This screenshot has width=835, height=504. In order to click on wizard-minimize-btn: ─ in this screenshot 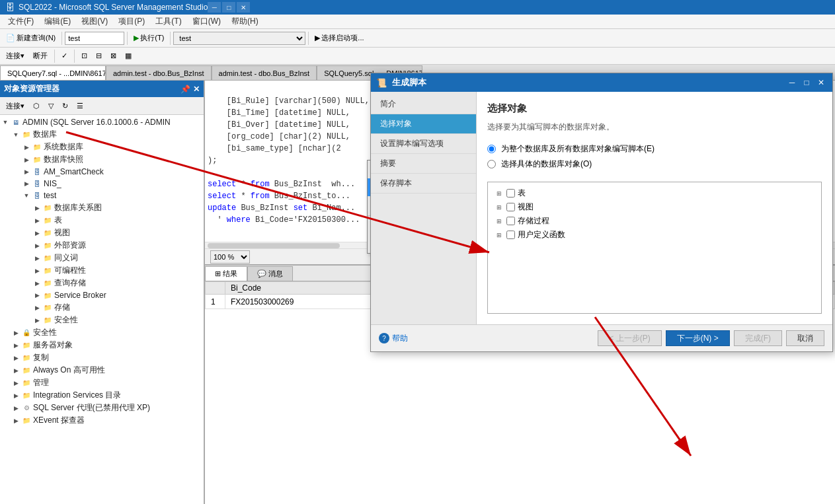, I will do `click(792, 83)`.